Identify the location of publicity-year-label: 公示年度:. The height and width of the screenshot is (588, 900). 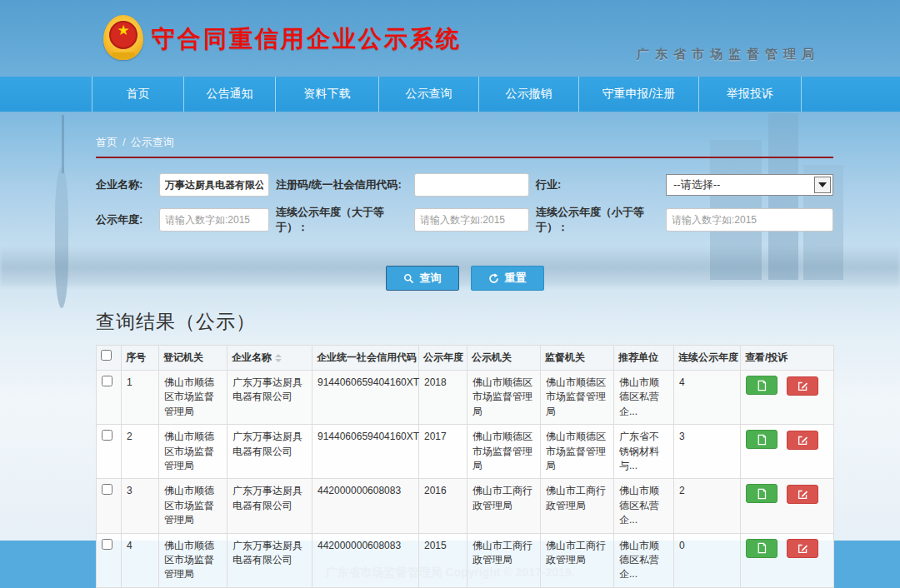
(124, 220).